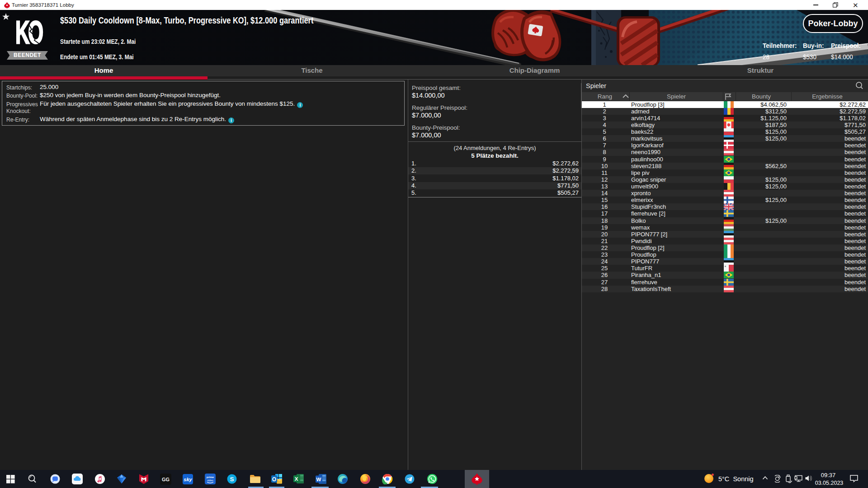  Describe the element at coordinates (297, 479) in the screenshot. I see `svg-text: X` at that location.